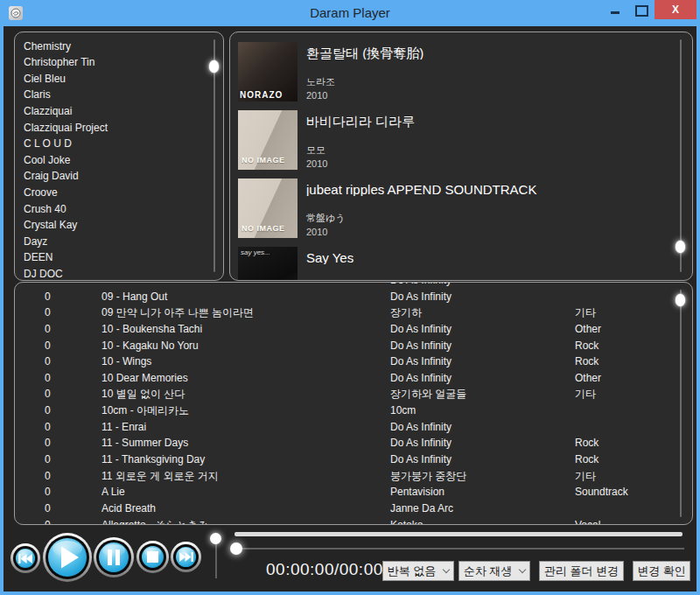 This screenshot has width=700, height=595. Describe the element at coordinates (110, 79) in the screenshot. I see `artist-item: Ciel Bleu` at that location.